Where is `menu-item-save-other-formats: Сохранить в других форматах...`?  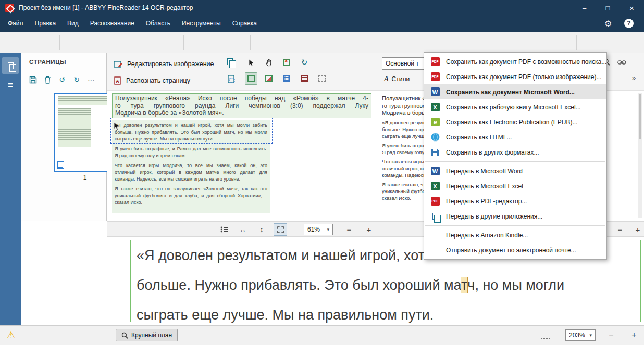
menu-item-save-other-formats: Сохранить в других форматах... is located at coordinates (515, 152).